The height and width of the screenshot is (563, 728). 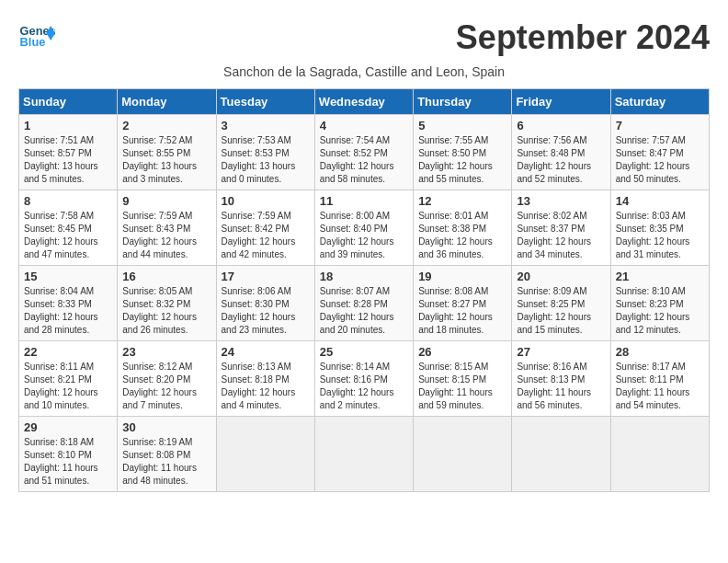 I want to click on month-title: September 2024, so click(x=583, y=38).